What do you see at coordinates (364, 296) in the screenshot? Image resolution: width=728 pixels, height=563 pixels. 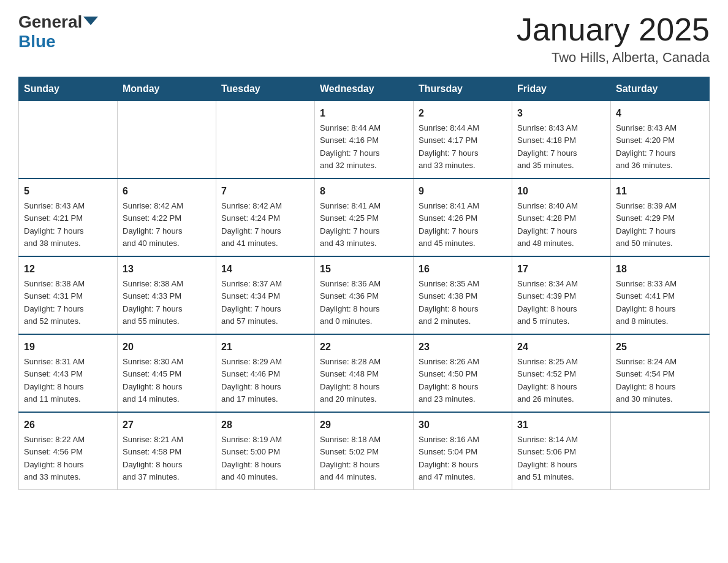 I see `calendar-week-row: 12Sunrise: 8:38 AMSunset: 4:31 PMDayligh…` at bounding box center [364, 296].